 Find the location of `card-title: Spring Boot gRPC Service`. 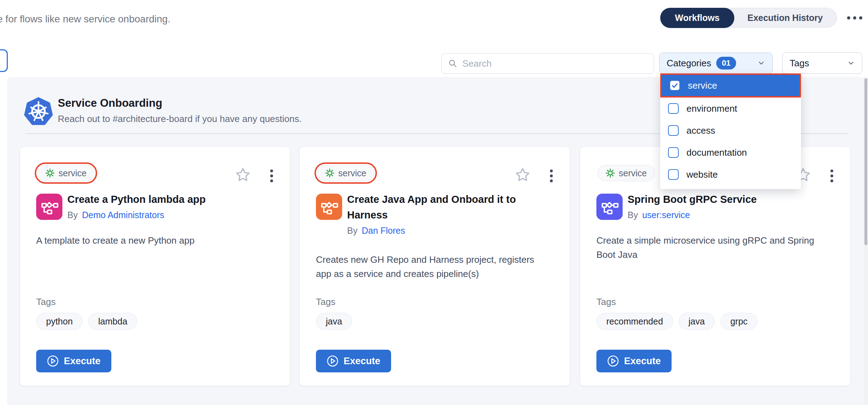

card-title: Spring Boot gRPC Service is located at coordinates (732, 199).